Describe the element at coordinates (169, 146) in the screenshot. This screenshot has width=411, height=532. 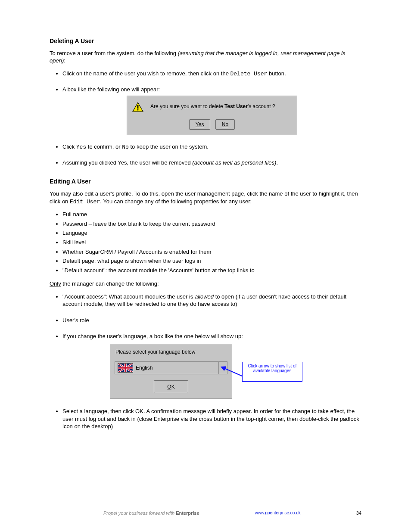
I see `text: to keep the user on the system.` at that location.